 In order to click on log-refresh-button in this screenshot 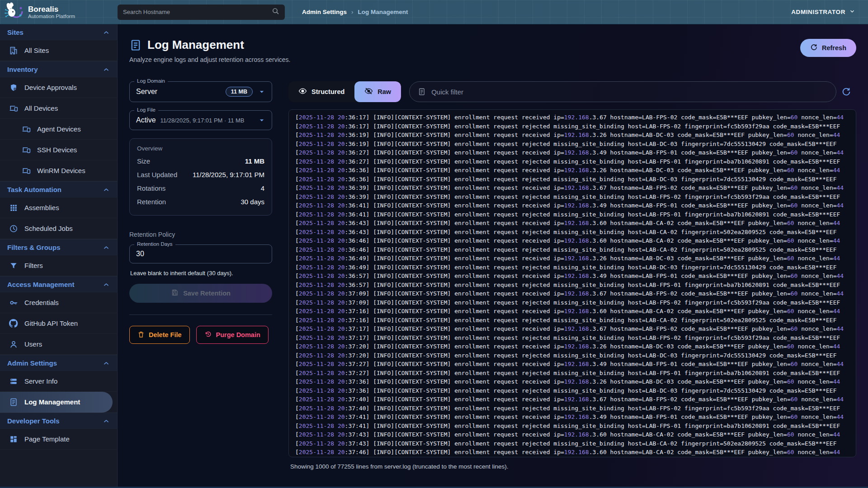, I will do `click(846, 92)`.